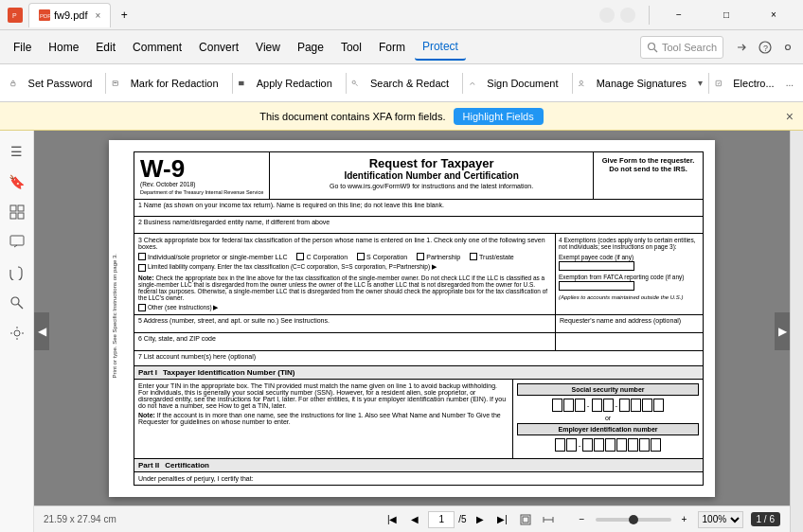 The height and width of the screenshot is (532, 803). What do you see at coordinates (17, 182) in the screenshot?
I see `sidebar-bookmark-icon: 🔖` at bounding box center [17, 182].